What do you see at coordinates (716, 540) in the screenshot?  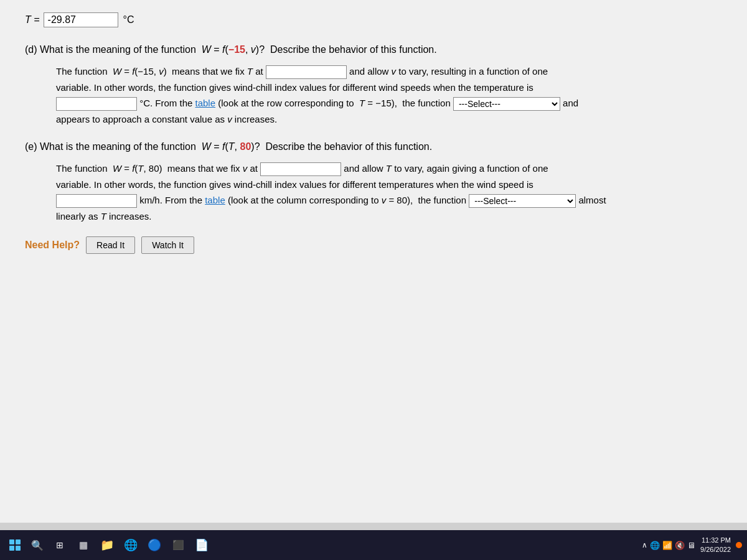 I see `taskbar-time-text: 11:32 PM` at bounding box center [716, 540].